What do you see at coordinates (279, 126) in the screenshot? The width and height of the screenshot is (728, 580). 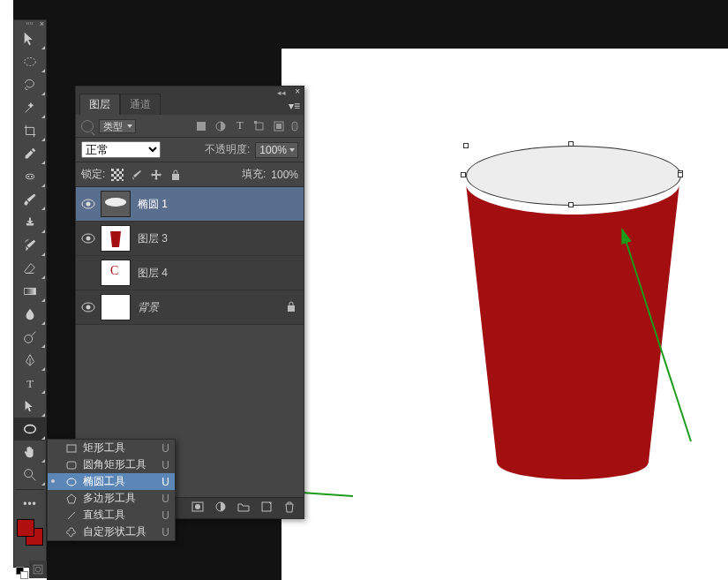 I see `filter-smart-icon` at bounding box center [279, 126].